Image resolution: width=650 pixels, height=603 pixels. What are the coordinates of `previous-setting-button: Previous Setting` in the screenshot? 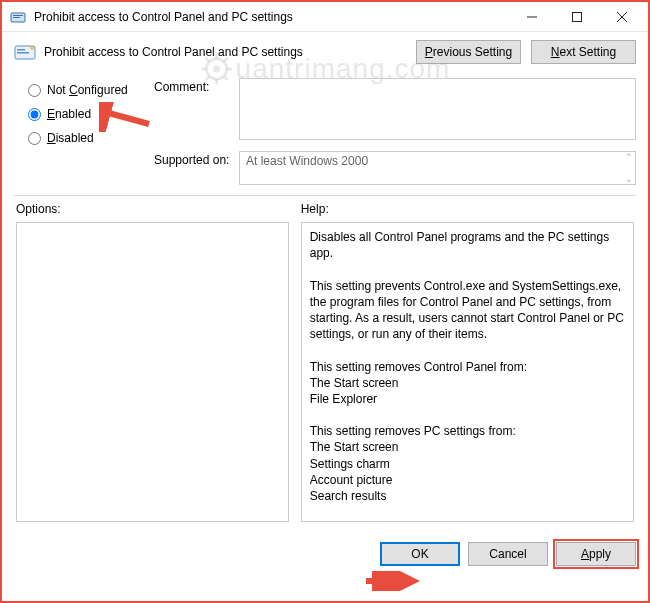 It's located at (468, 52).